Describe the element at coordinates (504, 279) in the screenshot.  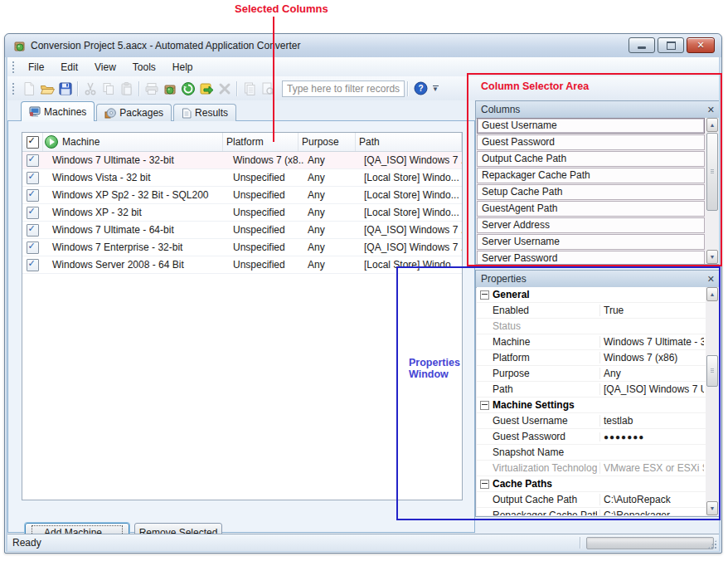
I see `properties-panel-title: Properties` at that location.